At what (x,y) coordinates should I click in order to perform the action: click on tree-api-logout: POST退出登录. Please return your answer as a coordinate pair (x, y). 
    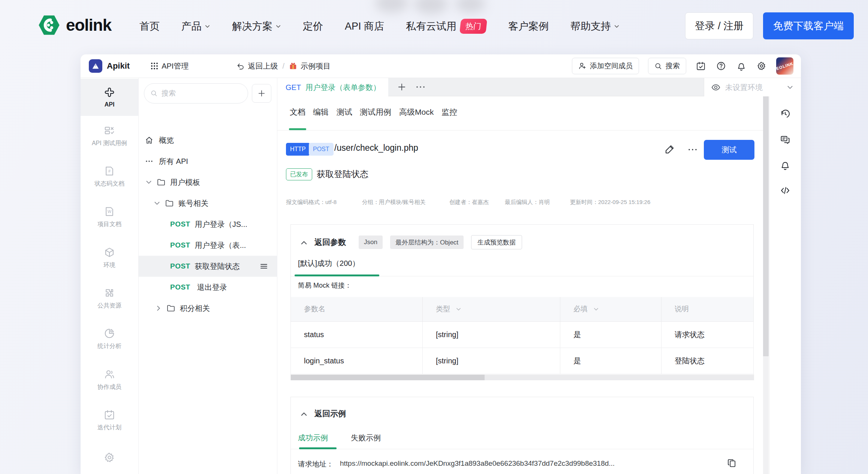
    Looking at the image, I should click on (208, 287).